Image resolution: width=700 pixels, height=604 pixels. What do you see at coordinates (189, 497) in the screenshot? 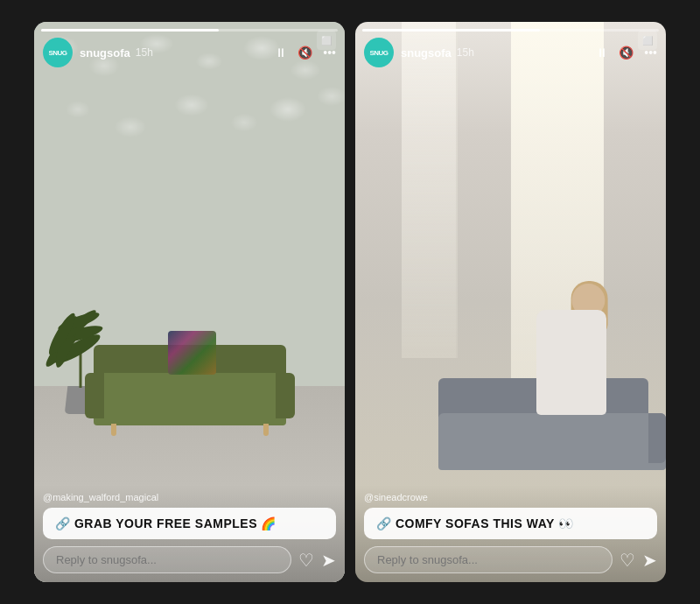
I see `attribution-1: @making_walford_magical` at bounding box center [189, 497].